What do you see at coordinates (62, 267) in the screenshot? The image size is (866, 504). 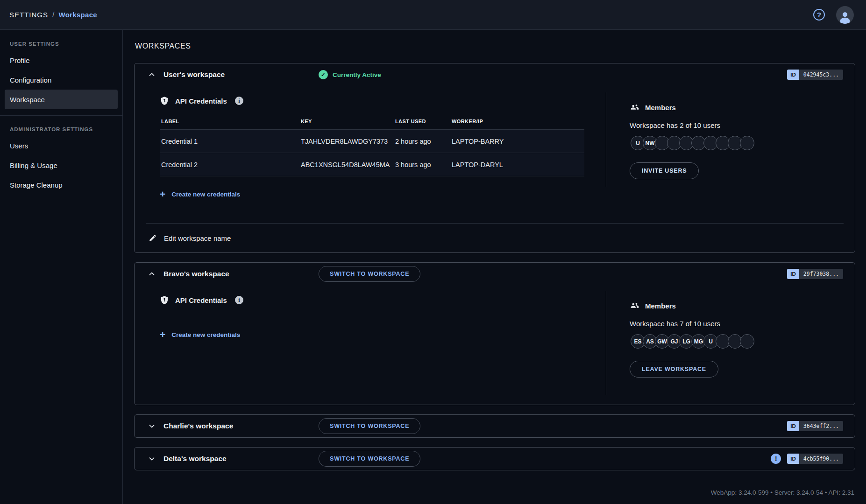 I see `sidebar: USER SETTINGS Profile Configuration Work…` at bounding box center [62, 267].